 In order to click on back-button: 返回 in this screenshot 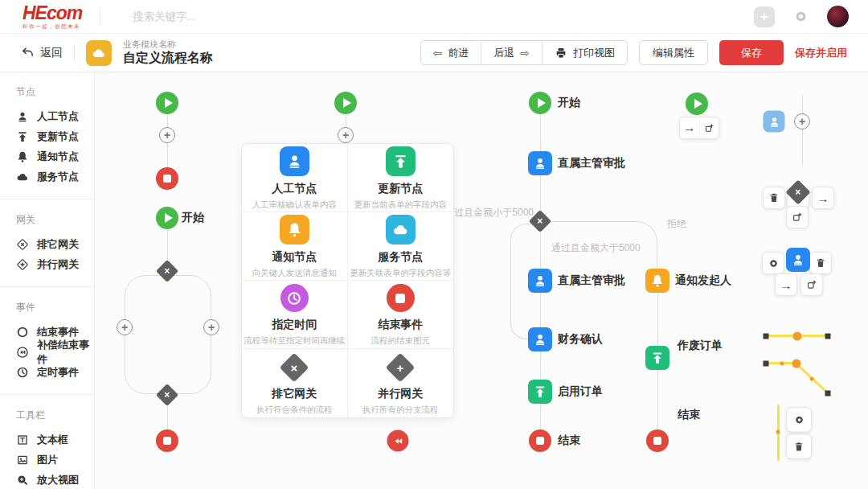, I will do `click(42, 53)`.